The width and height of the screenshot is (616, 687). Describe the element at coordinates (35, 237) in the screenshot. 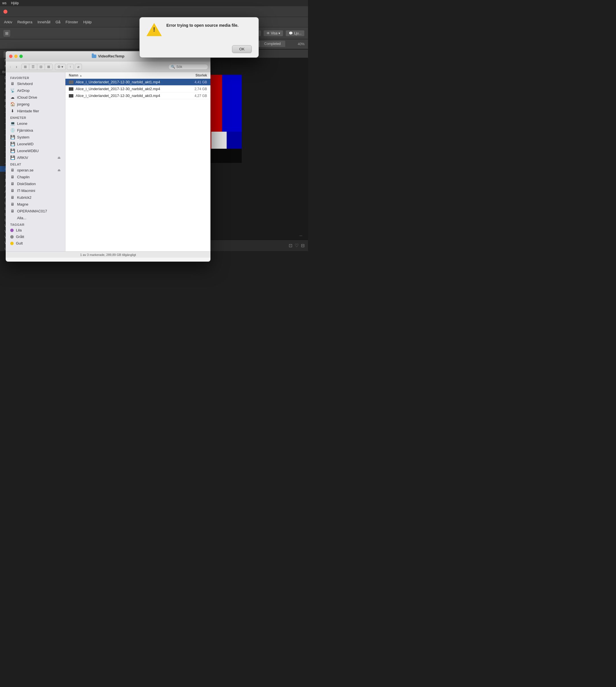

I see `sidebar-item-gratt: Grått` at that location.